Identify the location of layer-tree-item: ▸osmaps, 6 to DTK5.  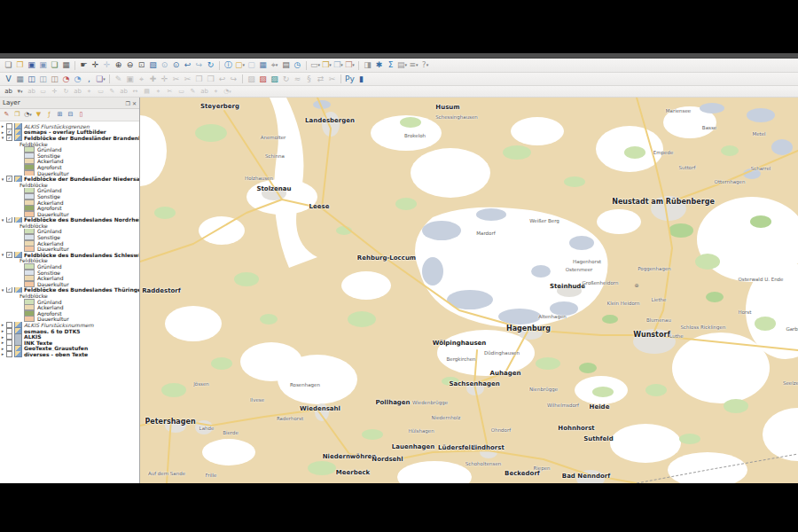
(69, 332).